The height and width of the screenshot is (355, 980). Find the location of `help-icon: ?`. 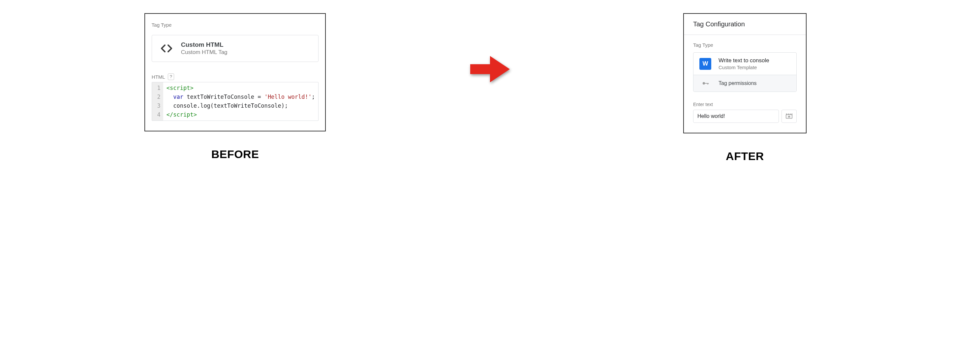

help-icon: ? is located at coordinates (171, 77).